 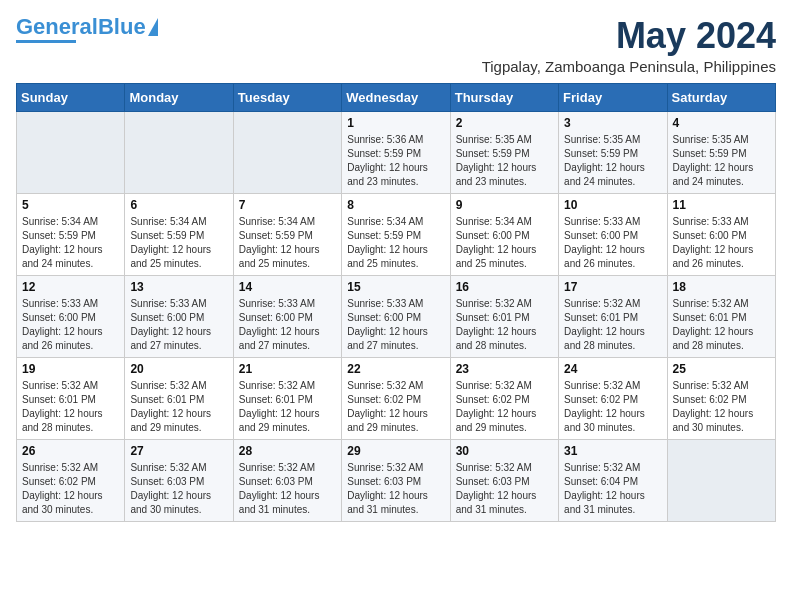 What do you see at coordinates (71, 480) in the screenshot?
I see `calendar-cell: 26Sunrise: 5:32 AMSunset: 6:02 PMDayligh…` at bounding box center [71, 480].